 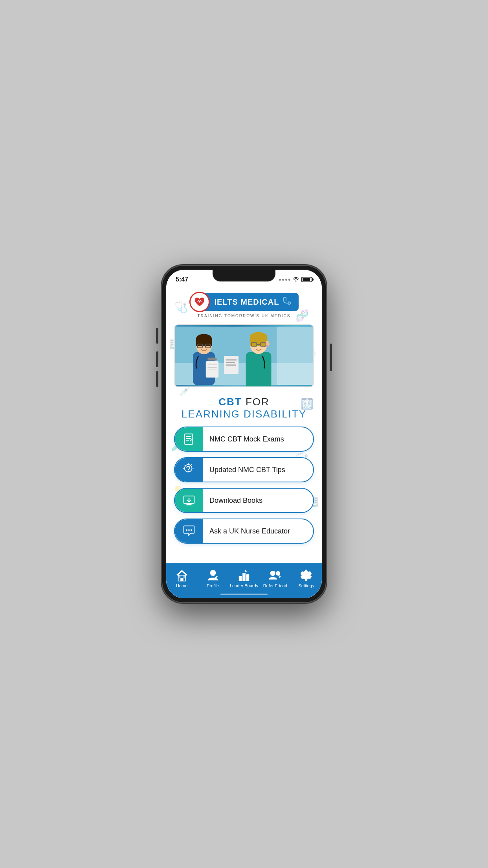 I want to click on nav-home: Home, so click(x=182, y=577).